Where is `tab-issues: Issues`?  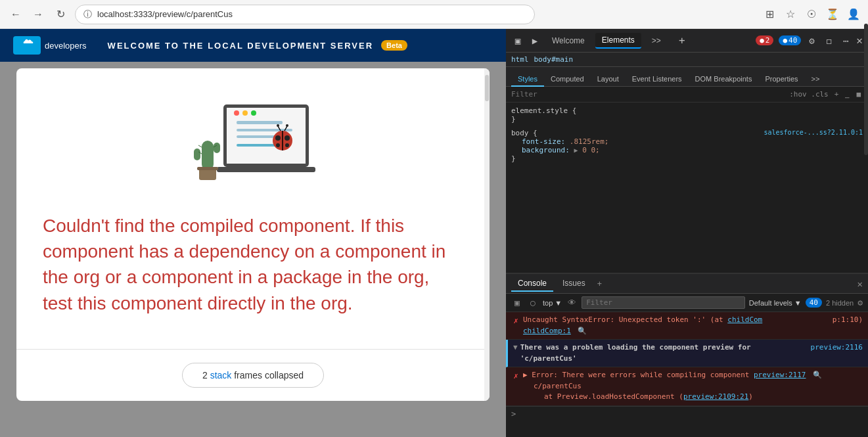 tab-issues: Issues is located at coordinates (574, 284).